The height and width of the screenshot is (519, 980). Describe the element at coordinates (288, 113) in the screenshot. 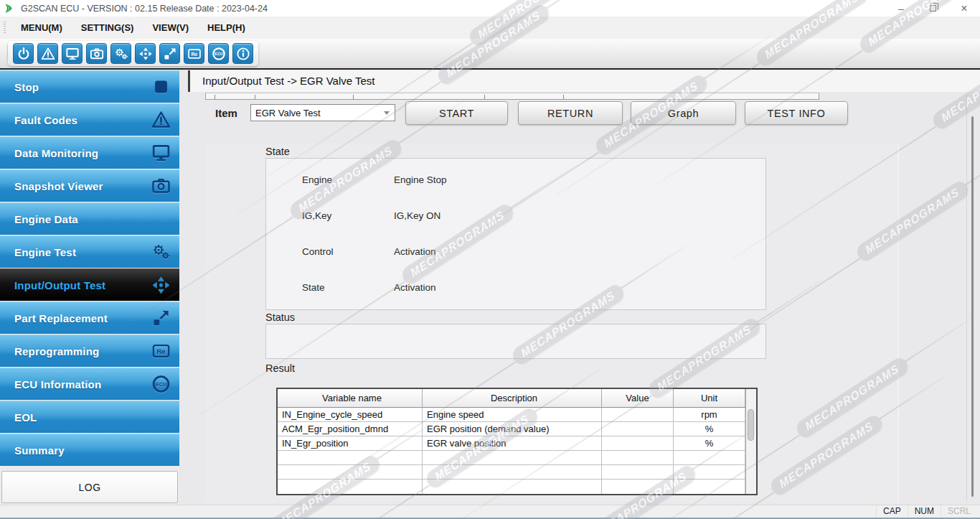

I see `item-select-value: EGR Valve Test` at that location.